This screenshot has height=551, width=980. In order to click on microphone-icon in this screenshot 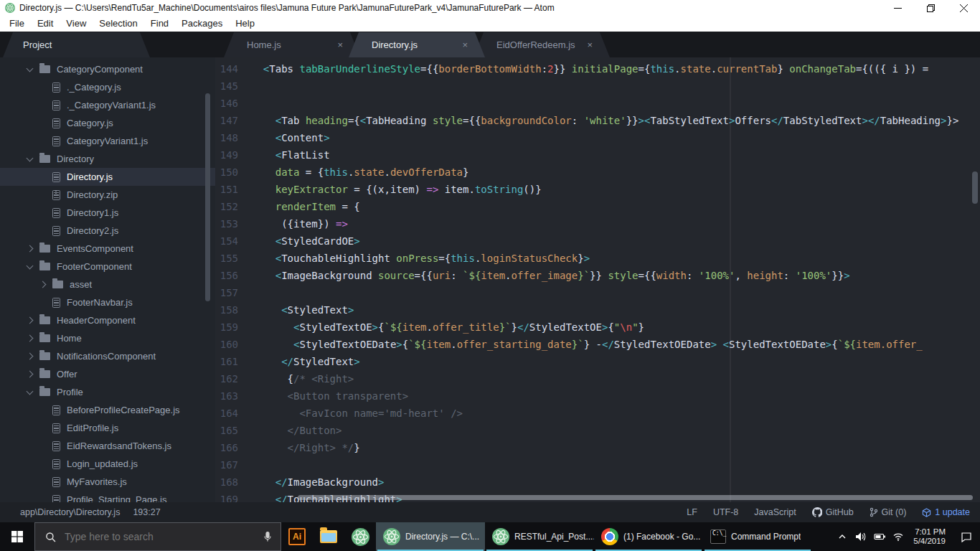, I will do `click(268, 537)`.